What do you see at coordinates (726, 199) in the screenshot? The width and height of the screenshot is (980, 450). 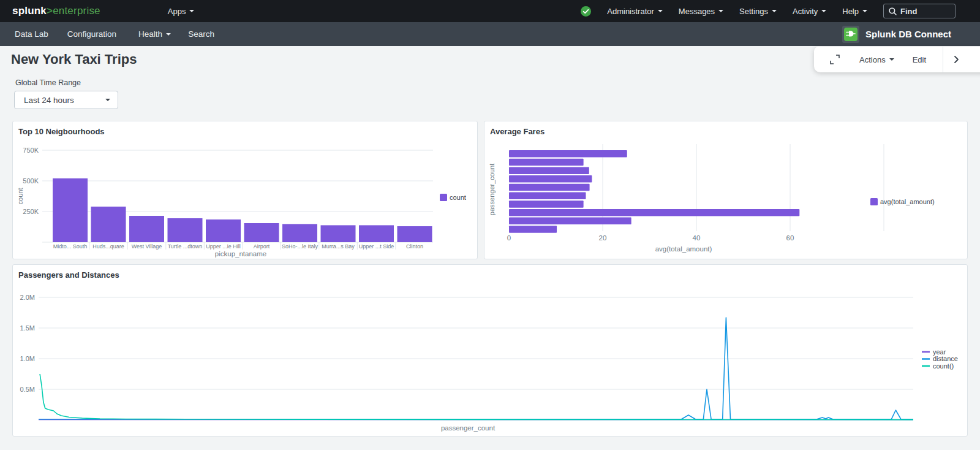 I see `average-fares-bar-chart: 0204060avg(total_amount)passenger_counta…` at bounding box center [726, 199].